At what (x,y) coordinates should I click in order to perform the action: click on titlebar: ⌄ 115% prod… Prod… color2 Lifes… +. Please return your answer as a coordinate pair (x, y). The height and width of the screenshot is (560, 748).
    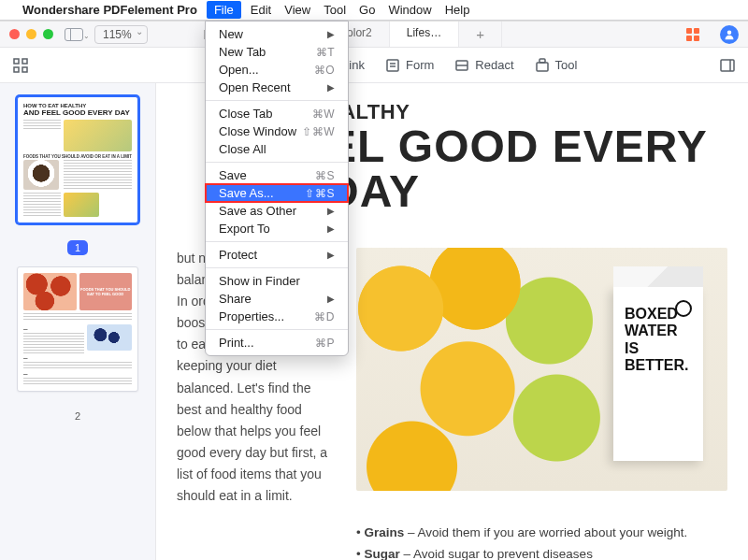
    Looking at the image, I should click on (374, 35).